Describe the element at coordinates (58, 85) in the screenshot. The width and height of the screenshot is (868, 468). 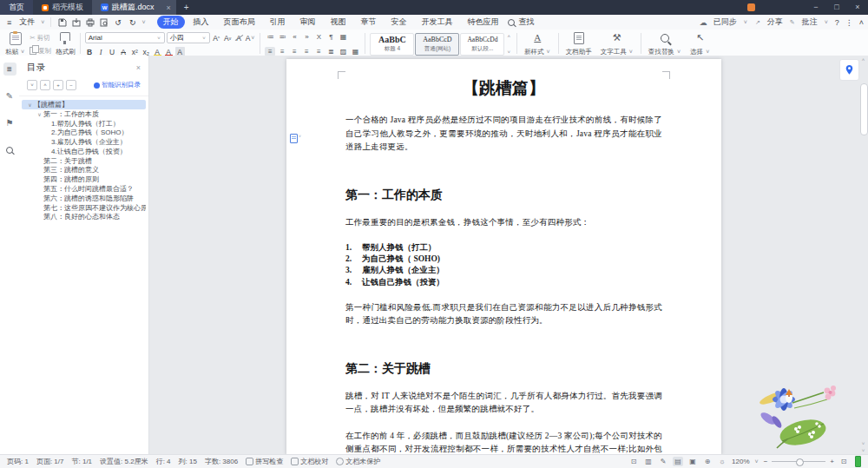
I see `toc-next-heading-button: +` at that location.